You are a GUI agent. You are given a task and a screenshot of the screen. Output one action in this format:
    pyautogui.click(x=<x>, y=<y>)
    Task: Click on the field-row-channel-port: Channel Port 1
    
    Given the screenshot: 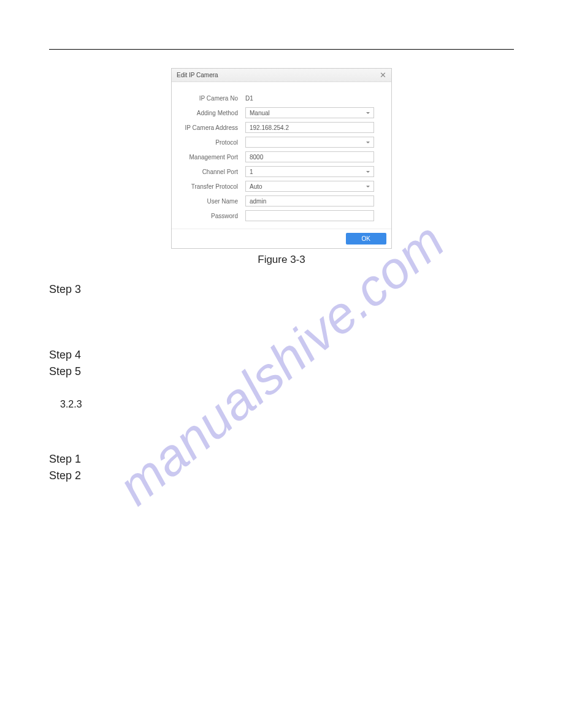 What is the action you would take?
    pyautogui.click(x=279, y=172)
    